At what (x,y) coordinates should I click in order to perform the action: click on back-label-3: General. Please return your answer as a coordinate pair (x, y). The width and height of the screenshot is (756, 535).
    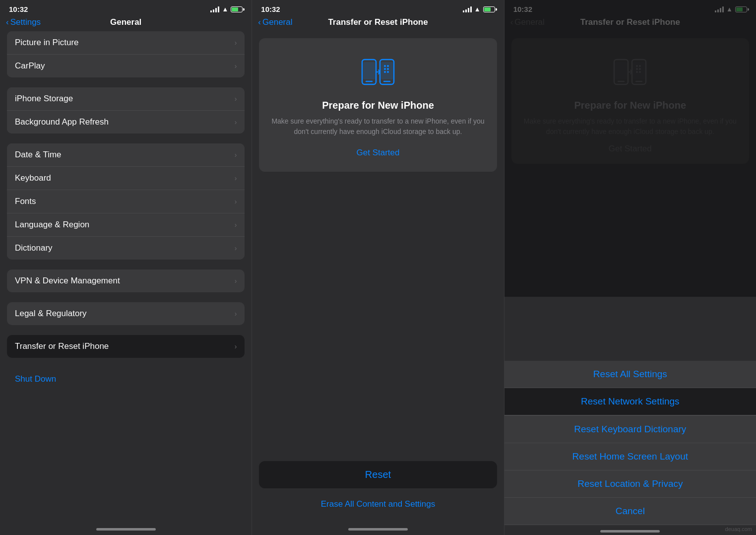
    Looking at the image, I should click on (529, 22).